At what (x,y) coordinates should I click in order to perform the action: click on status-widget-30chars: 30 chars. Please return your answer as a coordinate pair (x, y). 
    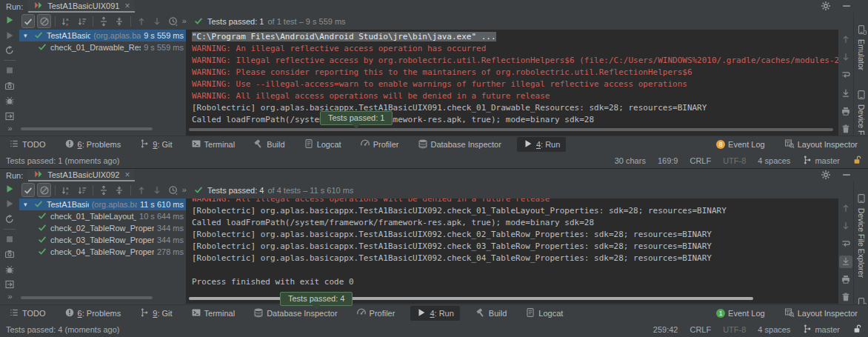
    Looking at the image, I should click on (630, 161).